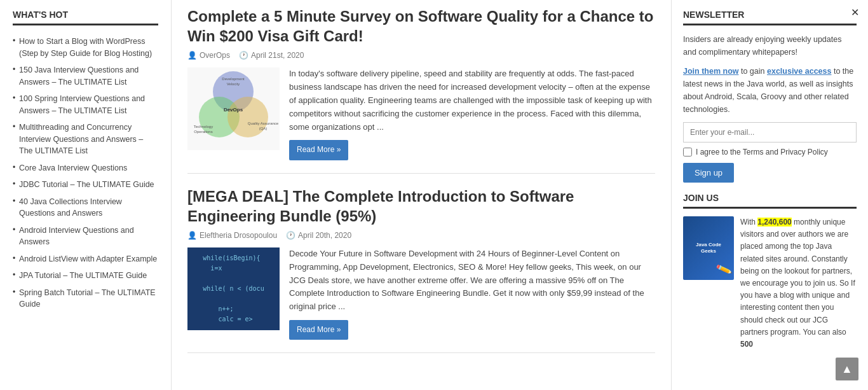 This screenshot has width=868, height=390. What do you see at coordinates (192, 235) in the screenshot?
I see `user-icon-2: 👤` at bounding box center [192, 235].